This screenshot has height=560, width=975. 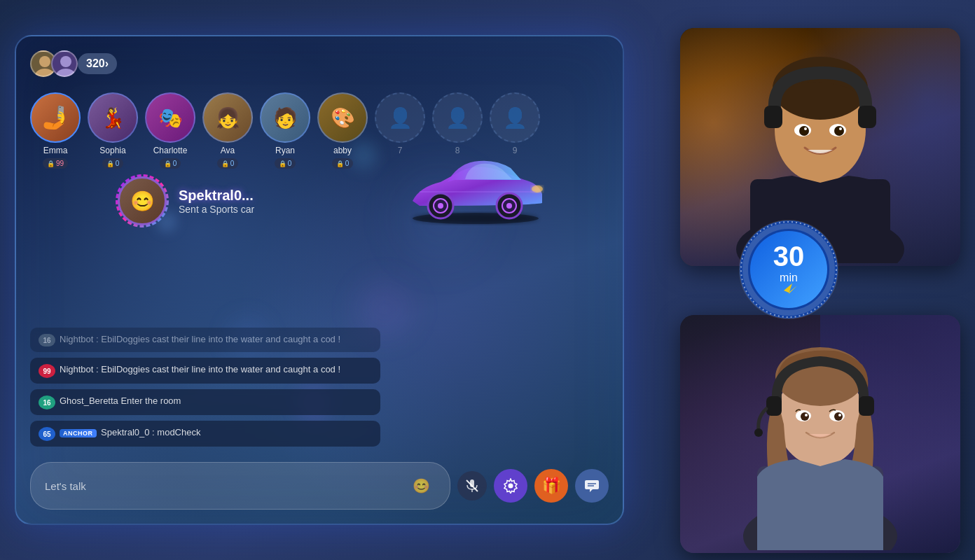 What do you see at coordinates (113, 118) in the screenshot?
I see `avatar-sophia: 💃` at bounding box center [113, 118].